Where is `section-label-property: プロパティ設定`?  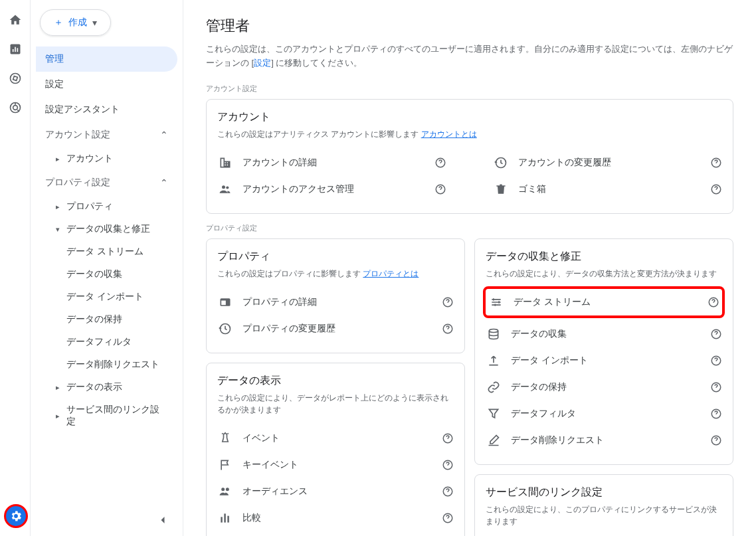
section-label-property: プロパティ設定 is located at coordinates (470, 228).